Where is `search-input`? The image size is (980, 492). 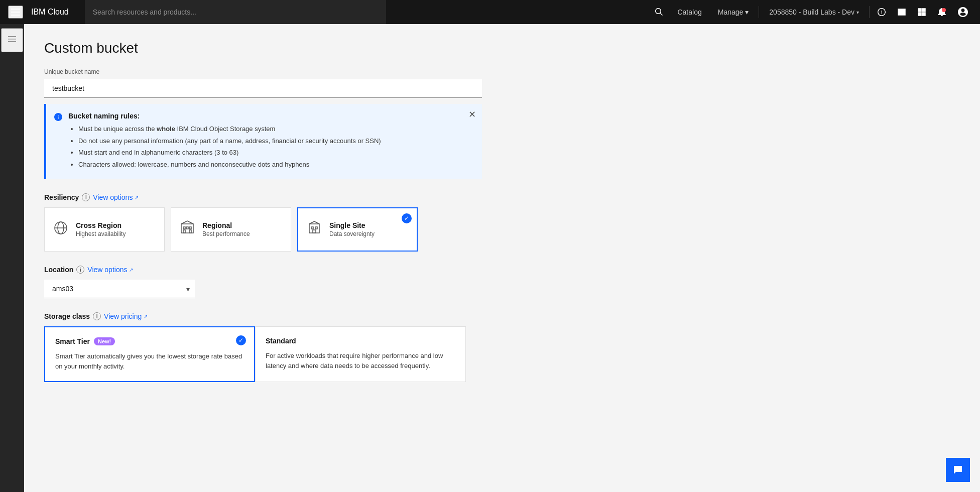
search-input is located at coordinates (235, 12).